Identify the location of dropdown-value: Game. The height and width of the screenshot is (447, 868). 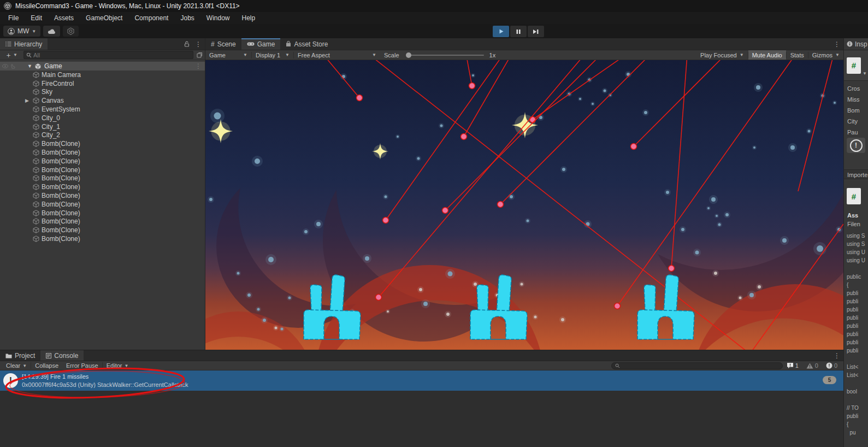
(217, 55).